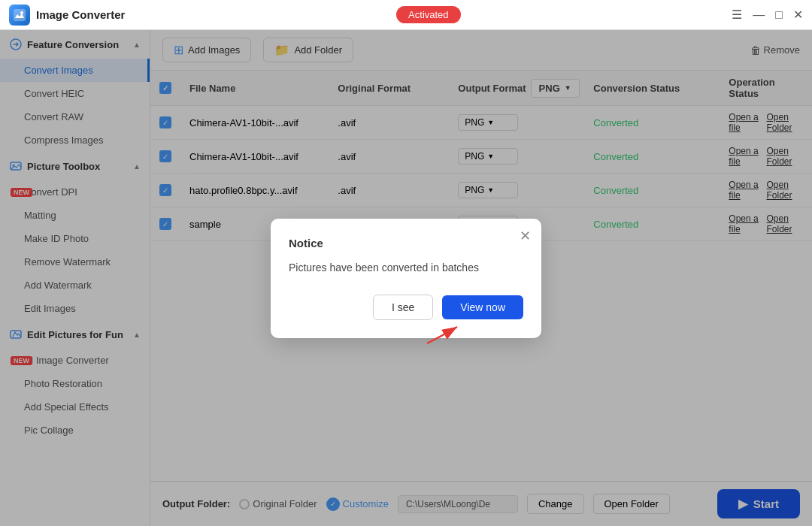  Describe the element at coordinates (80, 15) in the screenshot. I see `app-title: Image Converter` at that location.